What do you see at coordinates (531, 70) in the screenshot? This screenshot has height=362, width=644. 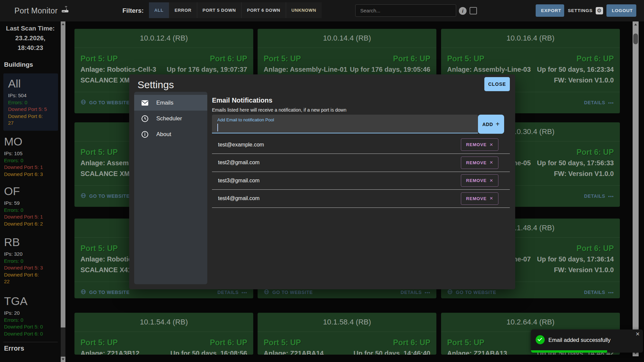 I see `card-info-line: Anlage: Assembly-Line-03Up for 50 days, …` at bounding box center [531, 70].